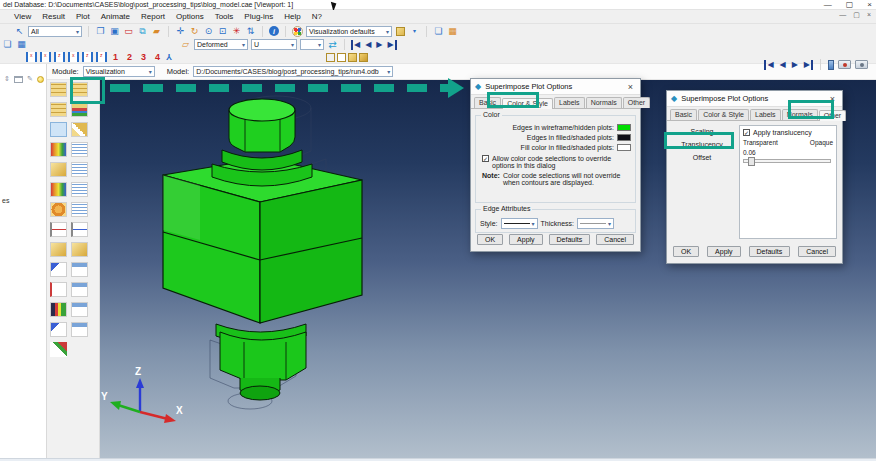  What do you see at coordinates (298, 32) in the screenshot?
I see `color-palette-icon` at bounding box center [298, 32].